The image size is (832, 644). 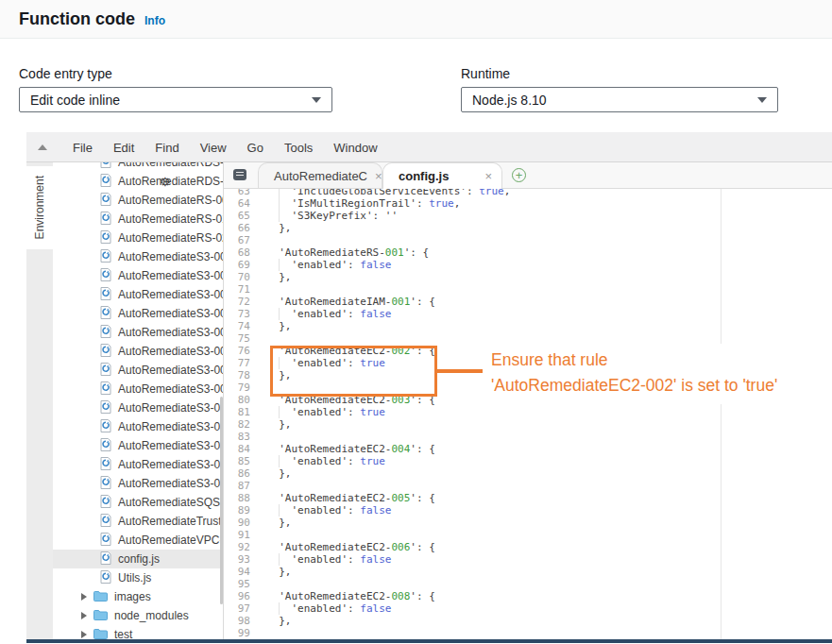 I want to click on code-line-67: 67, so click(x=528, y=240).